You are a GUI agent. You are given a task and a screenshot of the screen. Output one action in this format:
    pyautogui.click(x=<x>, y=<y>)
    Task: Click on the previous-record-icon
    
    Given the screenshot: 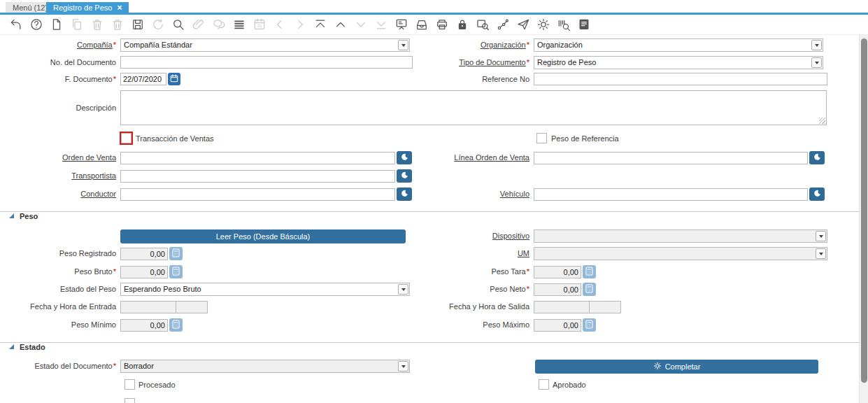 What is the action you would take?
    pyautogui.click(x=341, y=24)
    